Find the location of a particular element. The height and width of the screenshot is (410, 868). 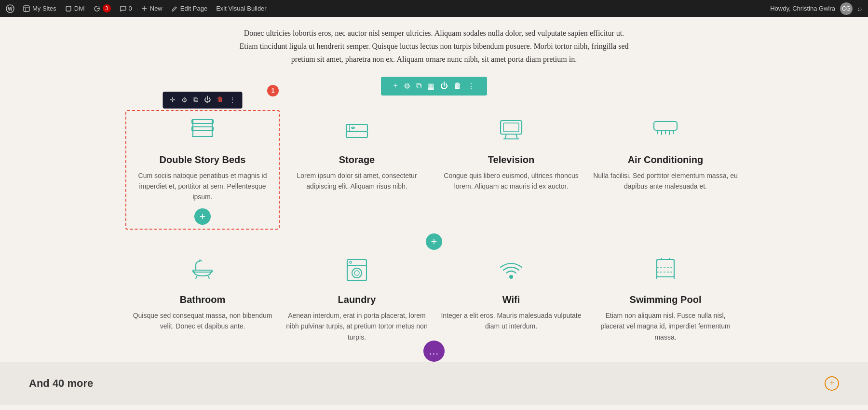

storage-icon is located at coordinates (357, 131).